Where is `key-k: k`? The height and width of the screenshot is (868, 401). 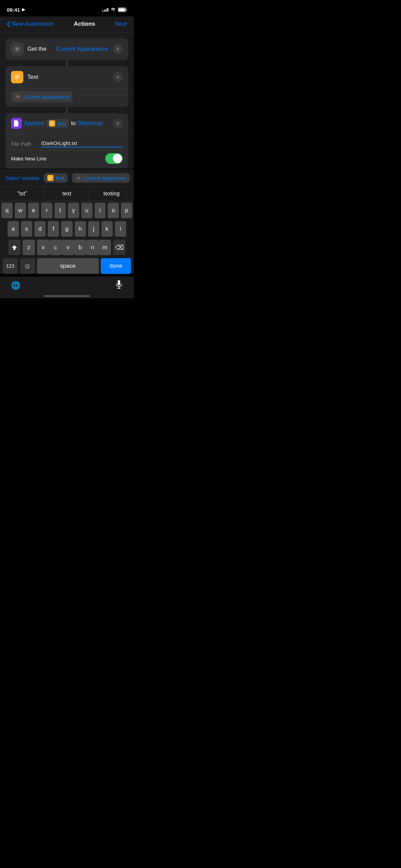 key-k: k is located at coordinates (107, 229).